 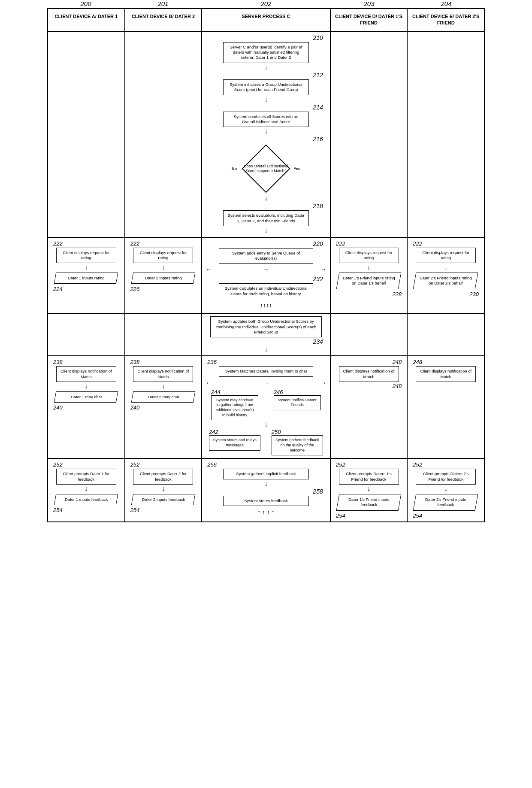 I want to click on cell-e2: 222 Client displays request for rating ↓…, so click(x=446, y=276).